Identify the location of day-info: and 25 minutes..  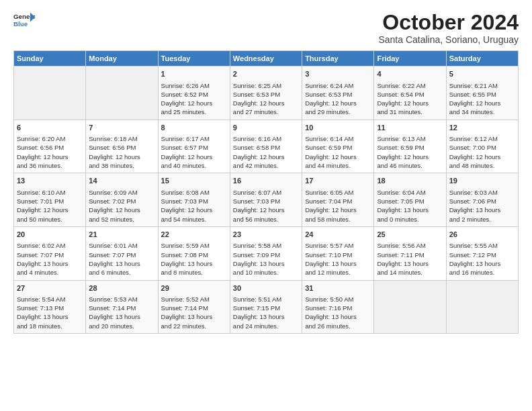
(194, 111).